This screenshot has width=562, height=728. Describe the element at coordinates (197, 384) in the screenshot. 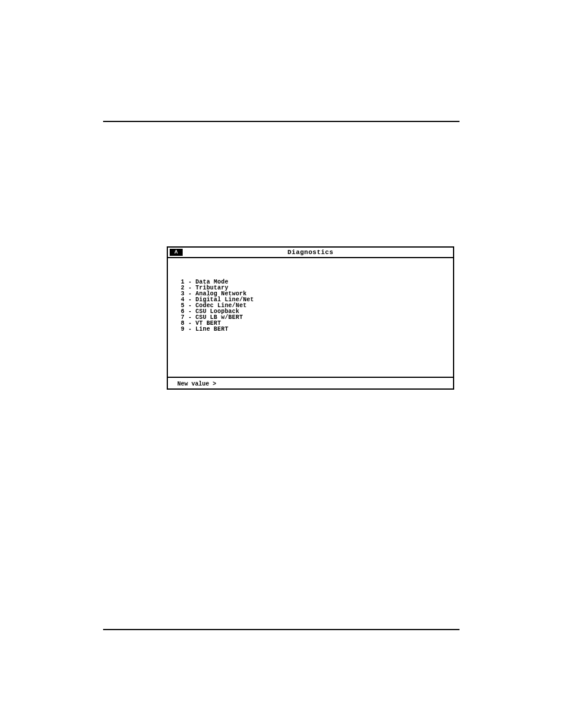

I see `new-value-prompt: New value >` at that location.